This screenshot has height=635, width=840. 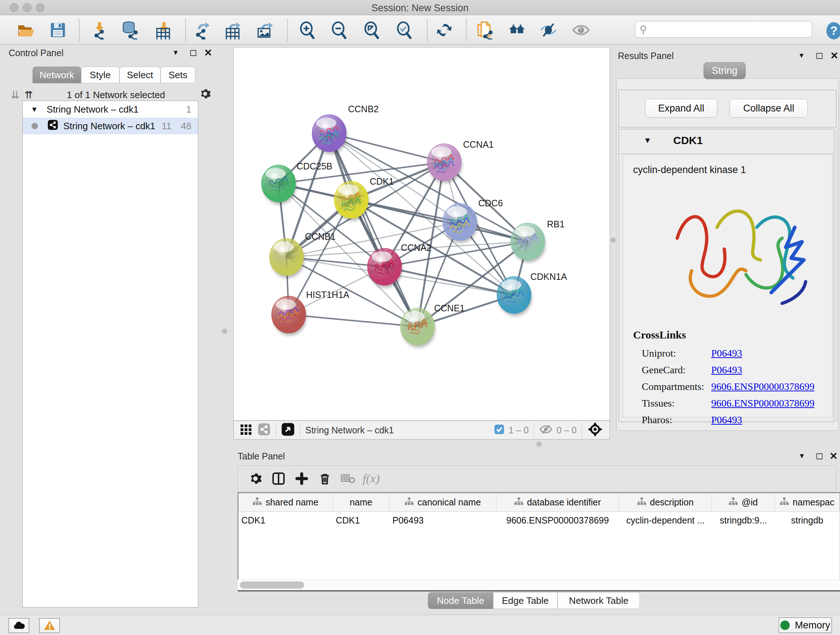 What do you see at coordinates (34, 109) in the screenshot?
I see `tree-expander-icon: ▼` at bounding box center [34, 109].